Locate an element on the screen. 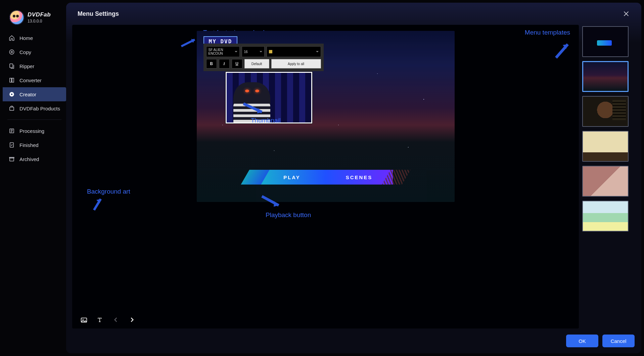  close-button is located at coordinates (626, 14).